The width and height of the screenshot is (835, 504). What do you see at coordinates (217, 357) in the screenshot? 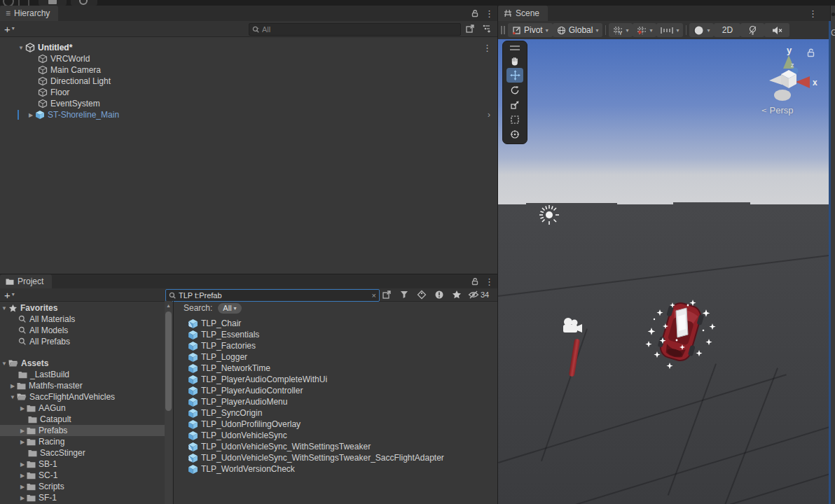
I see `result-row: TLP_Logger` at bounding box center [217, 357].